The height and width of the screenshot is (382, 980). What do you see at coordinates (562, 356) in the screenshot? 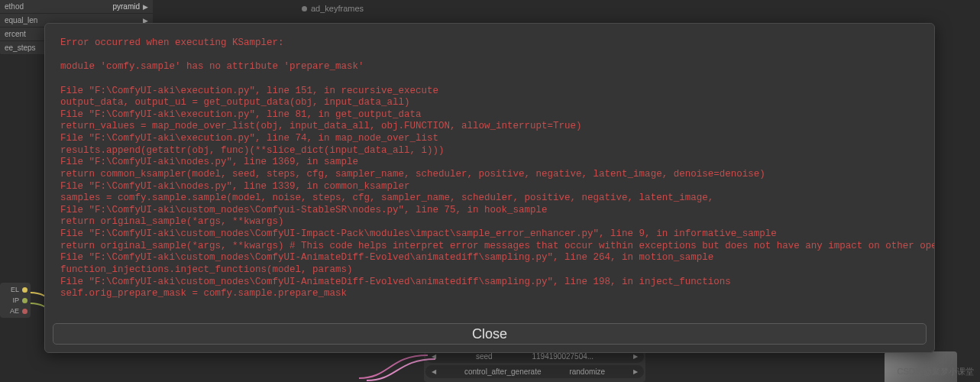
I see `widget-value: 1194190027504...` at bounding box center [562, 356].